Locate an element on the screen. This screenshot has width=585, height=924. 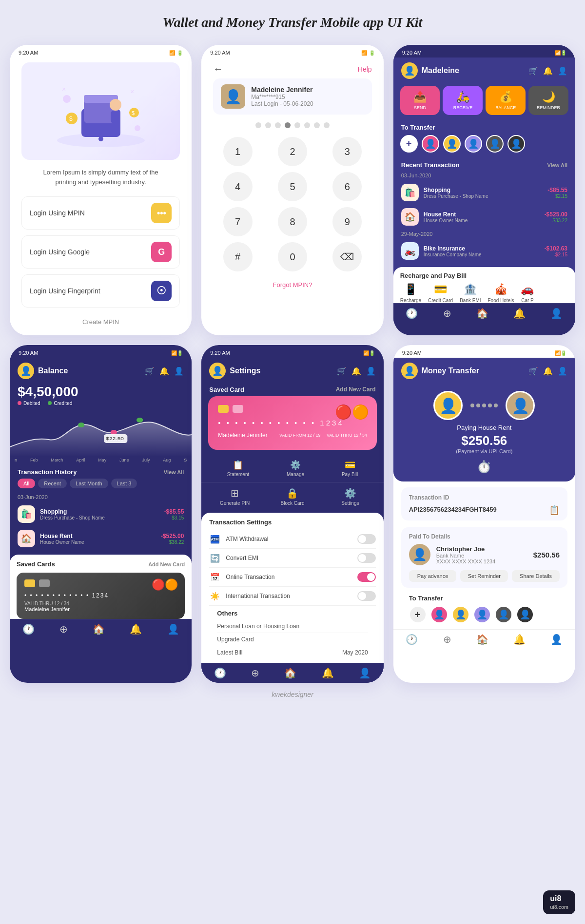
contact-t3: 👤 is located at coordinates (482, 615).